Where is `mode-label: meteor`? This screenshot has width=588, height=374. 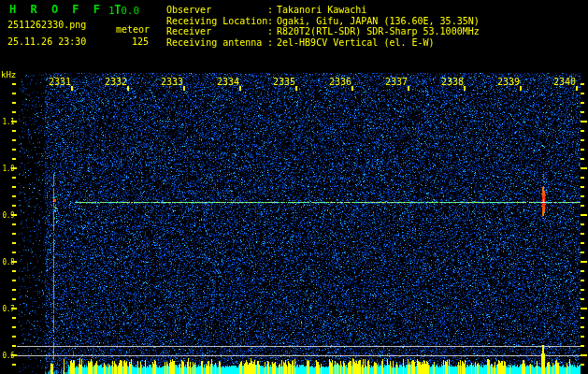 mode-label: meteor is located at coordinates (133, 30).